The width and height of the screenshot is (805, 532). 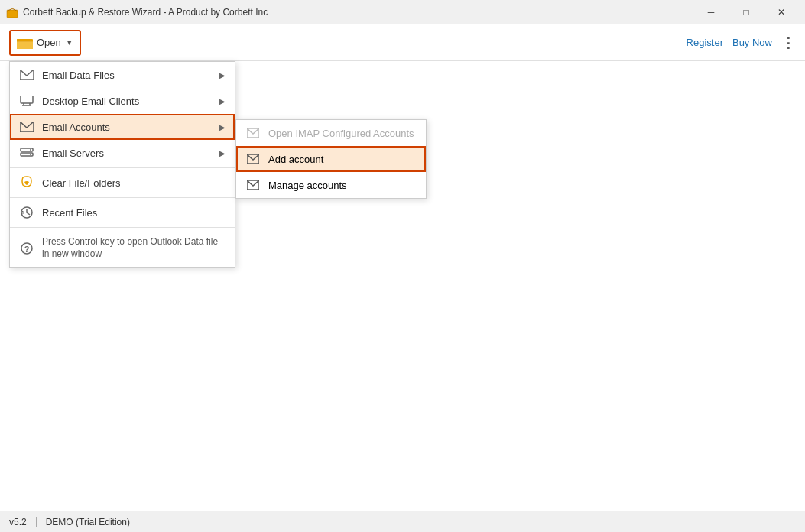 I want to click on app-title: Corbett Backup & Restore Wizard - A Prod…, so click(x=358, y=12).